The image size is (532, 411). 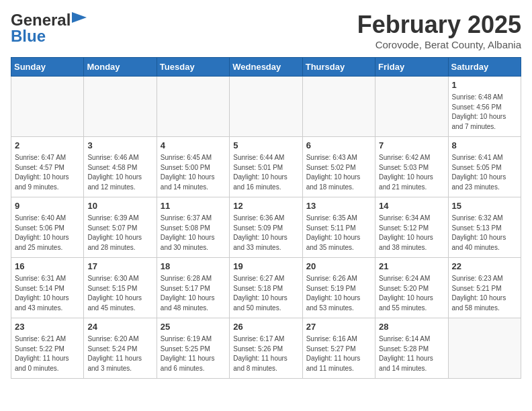 What do you see at coordinates (48, 288) in the screenshot?
I see `calendar-cell: 16Sunrise: 6:31 AM Sunset: 5:14 PM Dayli…` at bounding box center [48, 288].